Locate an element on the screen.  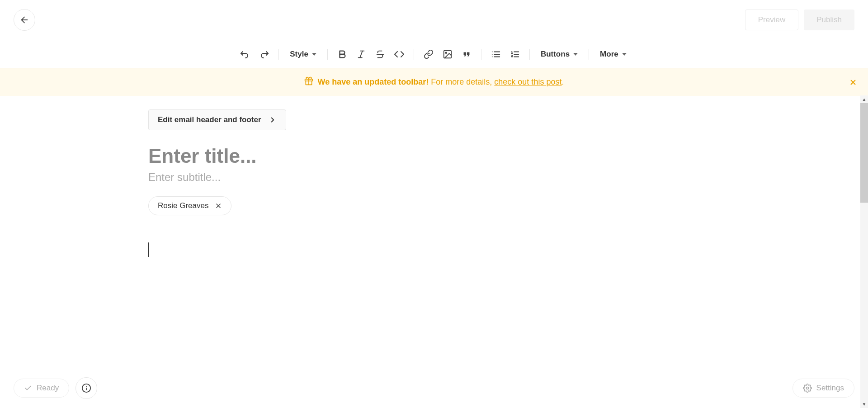
banner-text: For more details, is located at coordinates (462, 82).